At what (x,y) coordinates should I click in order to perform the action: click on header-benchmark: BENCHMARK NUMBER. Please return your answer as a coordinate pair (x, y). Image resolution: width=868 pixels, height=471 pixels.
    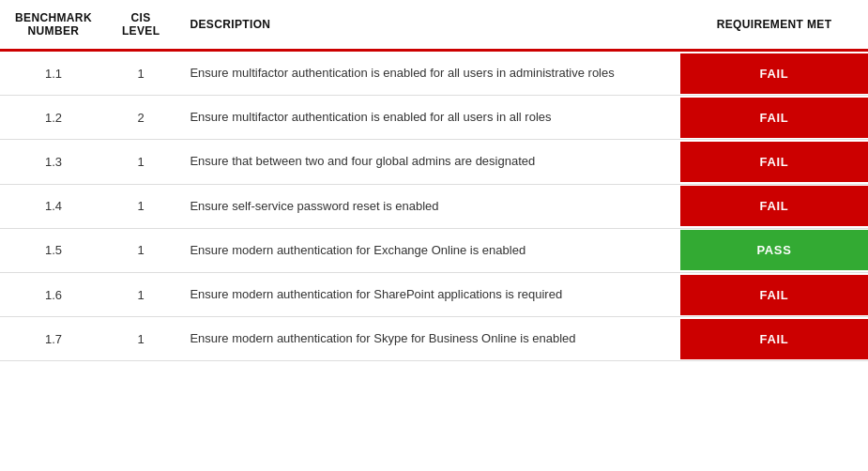
    Looking at the image, I should click on (53, 25).